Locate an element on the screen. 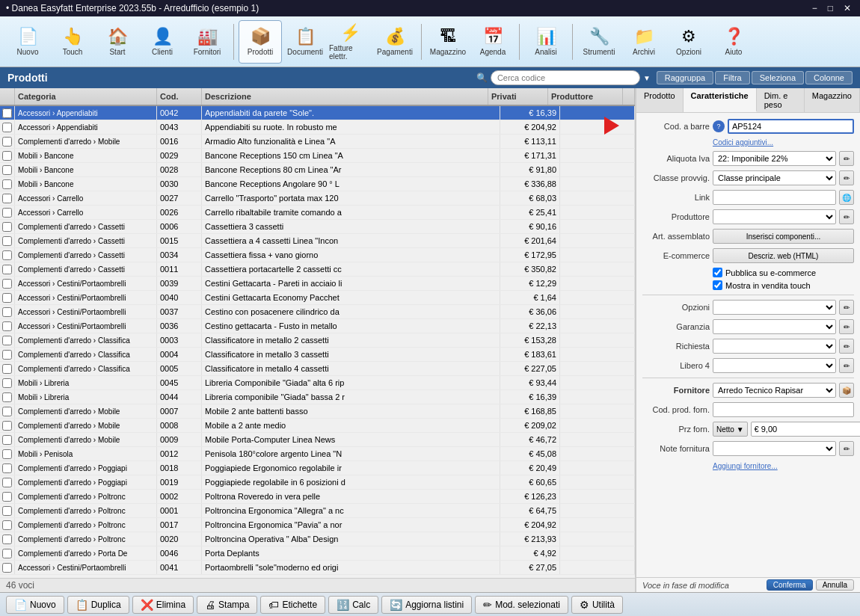  col-cod: Cod. is located at coordinates (179, 96).